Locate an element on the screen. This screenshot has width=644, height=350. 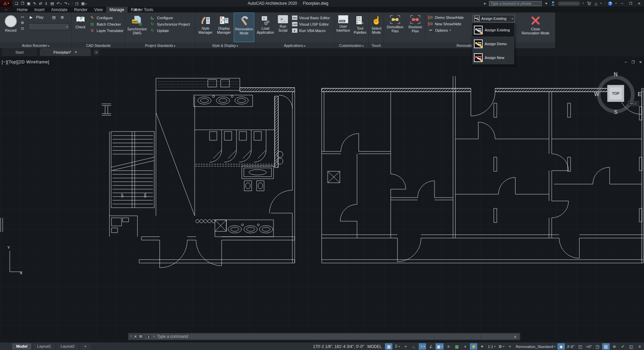
annotation-monitor-icon: + is located at coordinates (510, 347).